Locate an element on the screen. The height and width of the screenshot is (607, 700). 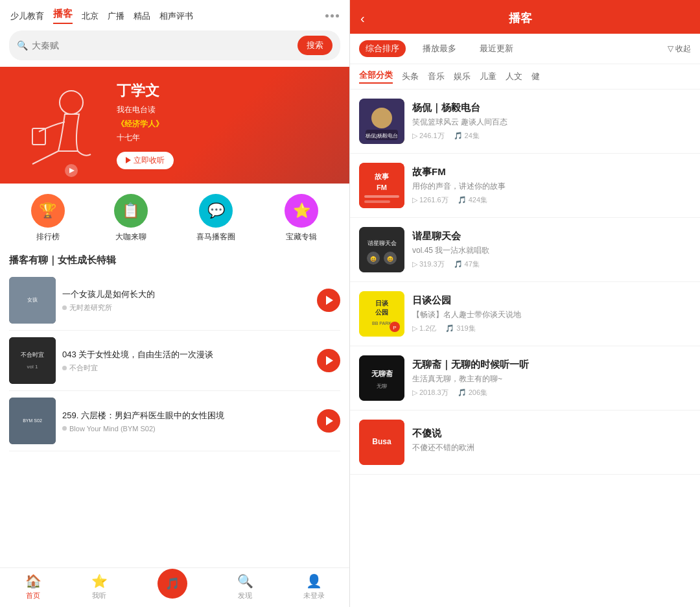
nav-home: 🏠 首页 is located at coordinates (34, 587).